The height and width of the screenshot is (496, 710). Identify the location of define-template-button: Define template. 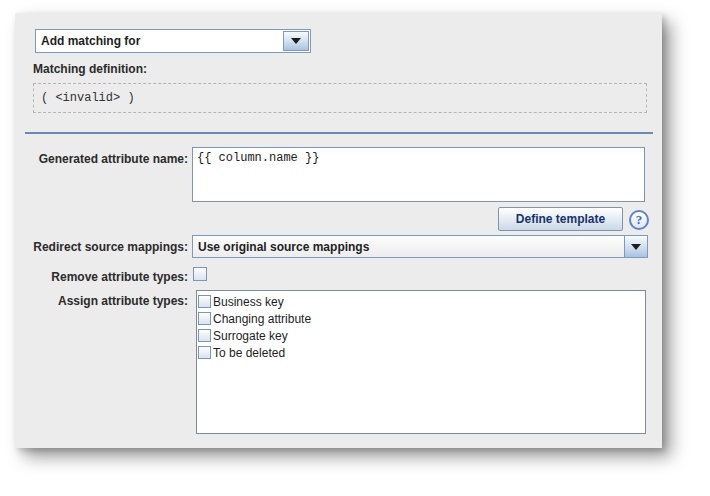
(560, 219).